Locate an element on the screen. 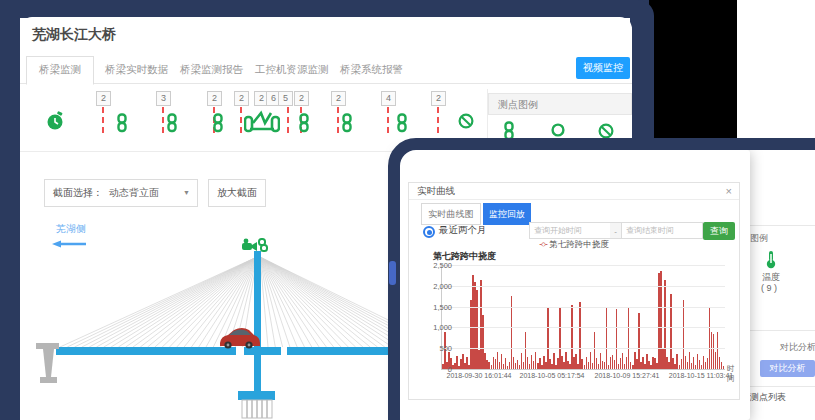 The width and height of the screenshot is (815, 420). chevron-down-icon: ▼ is located at coordinates (186, 193).